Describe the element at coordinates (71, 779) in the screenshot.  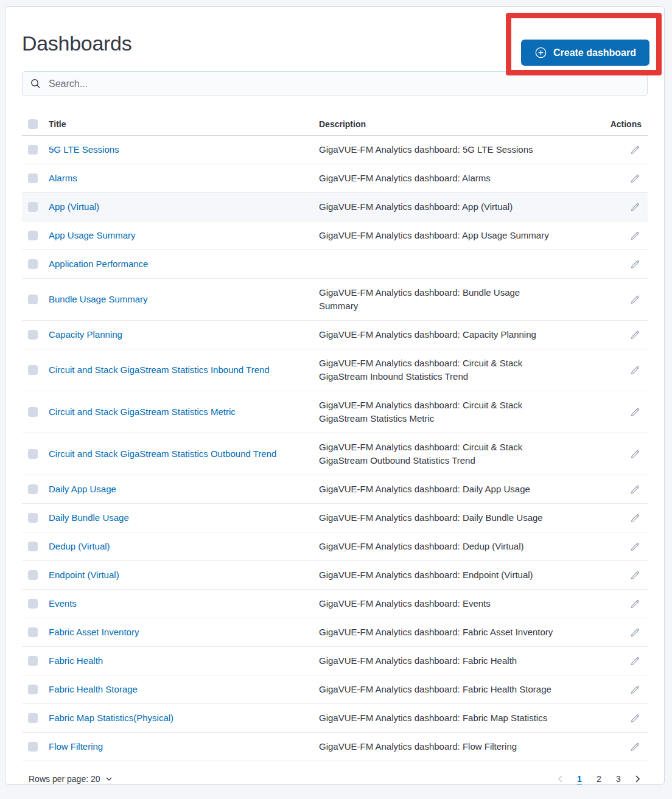
I see `rows-per-page-selector: Rows per page: 20` at that location.